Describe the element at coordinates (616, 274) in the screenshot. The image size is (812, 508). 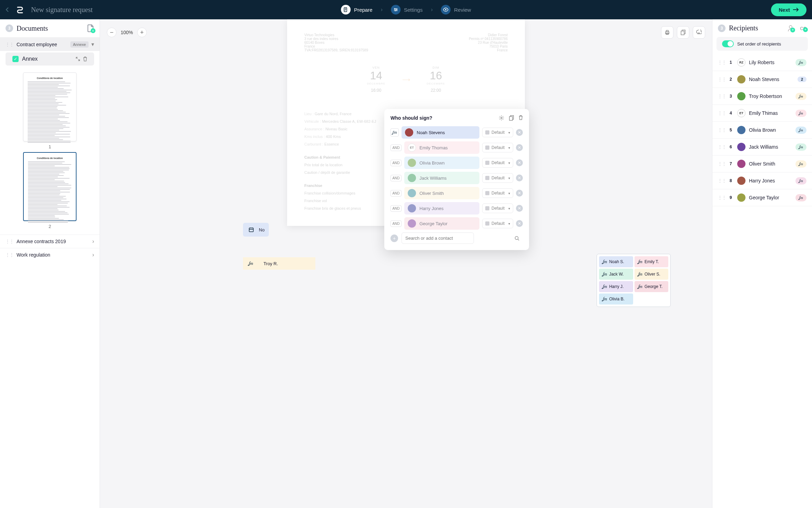
I see `signature-cell: ʆmJack W.` at that location.